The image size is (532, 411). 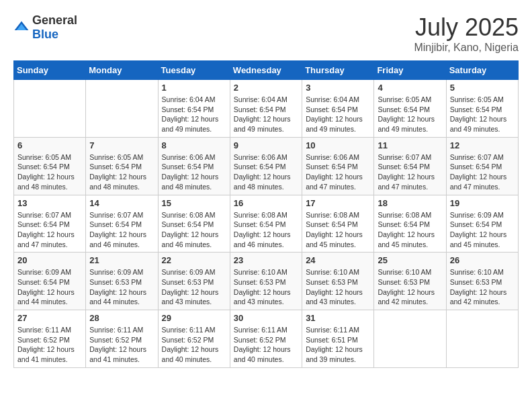 What do you see at coordinates (266, 166) in the screenshot?
I see `day-cell: 9Sunrise: 6:06 AMSunset: 6:54 PMDaylight…` at bounding box center [266, 166].